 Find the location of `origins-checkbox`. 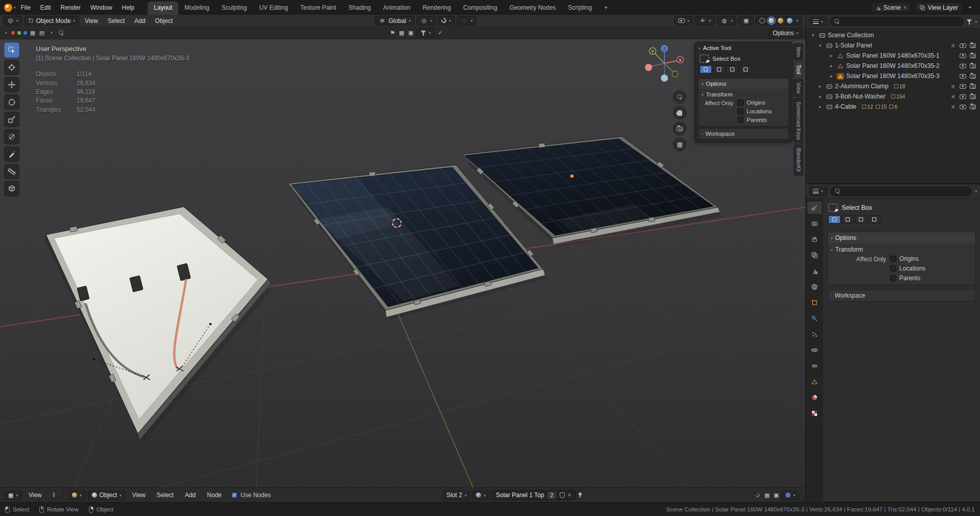

origins-checkbox is located at coordinates (740, 103).